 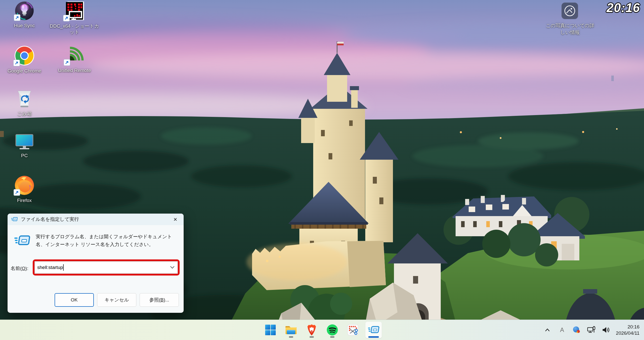 I want to click on desktop-icon-label: Unified Remote, so click(x=74, y=71).